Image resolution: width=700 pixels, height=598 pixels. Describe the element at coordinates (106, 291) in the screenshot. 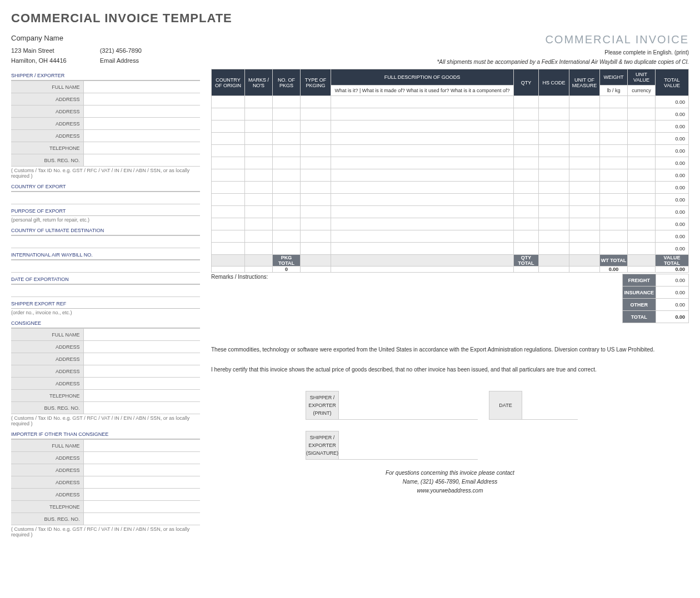

I see `date-export-input` at that location.